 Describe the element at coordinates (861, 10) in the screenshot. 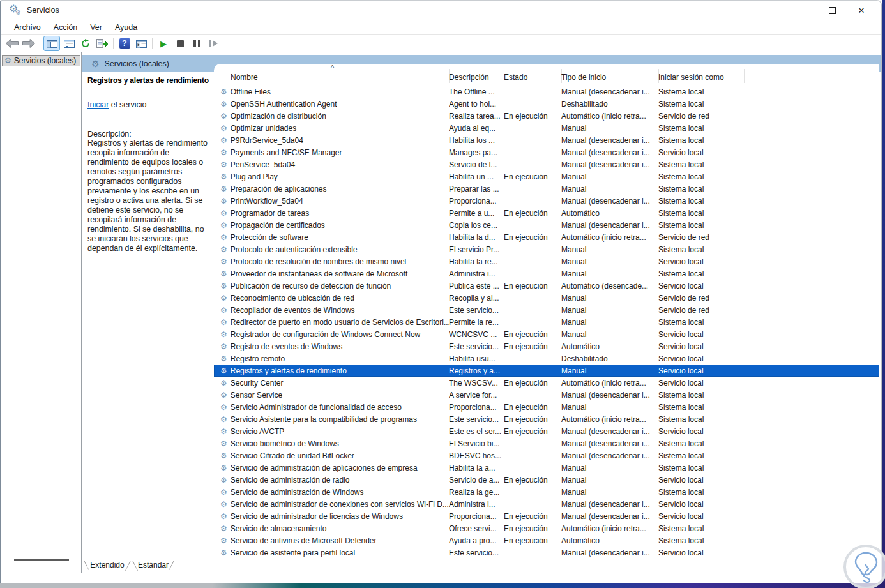

I see `close-button: ✕` at that location.